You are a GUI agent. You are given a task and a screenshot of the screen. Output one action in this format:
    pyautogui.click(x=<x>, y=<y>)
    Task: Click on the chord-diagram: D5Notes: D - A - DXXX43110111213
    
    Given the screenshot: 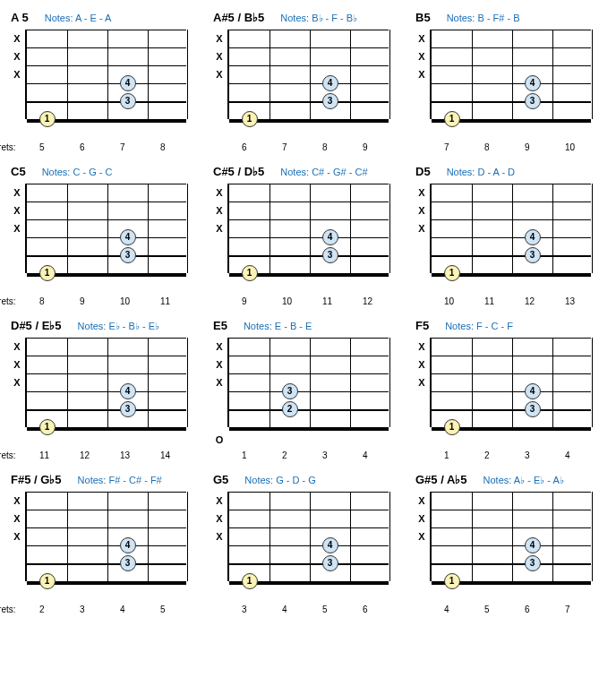 What is the action you would take?
    pyautogui.click(x=510, y=236)
    